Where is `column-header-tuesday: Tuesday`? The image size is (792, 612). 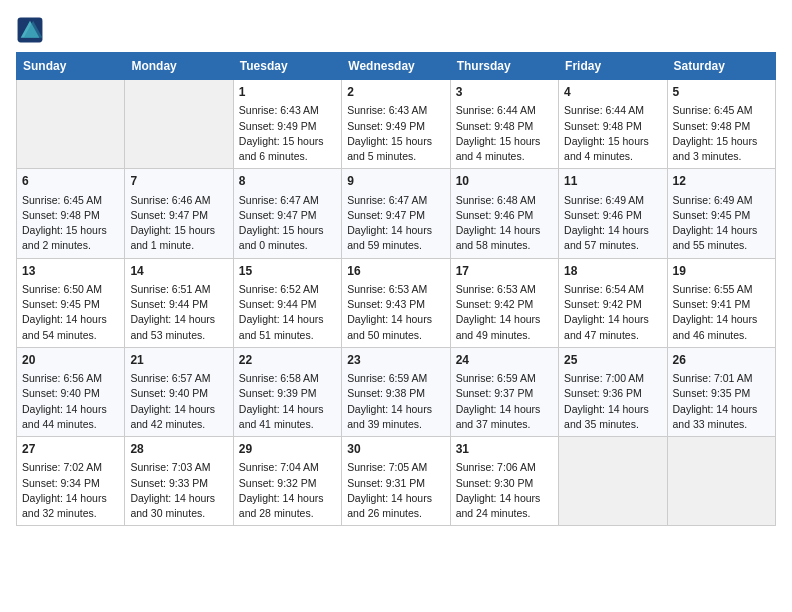
column-header-tuesday: Tuesday is located at coordinates (287, 66).